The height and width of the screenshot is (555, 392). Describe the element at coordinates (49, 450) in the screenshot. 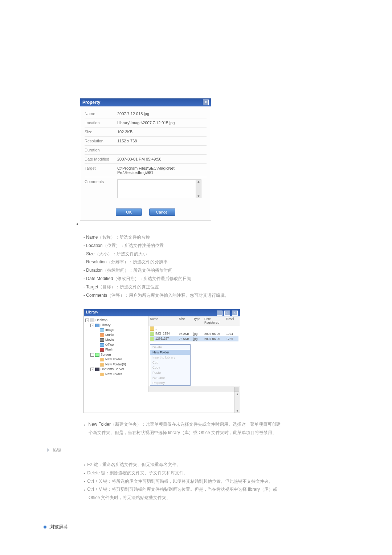

I see `chevron-right-icon` at that location.